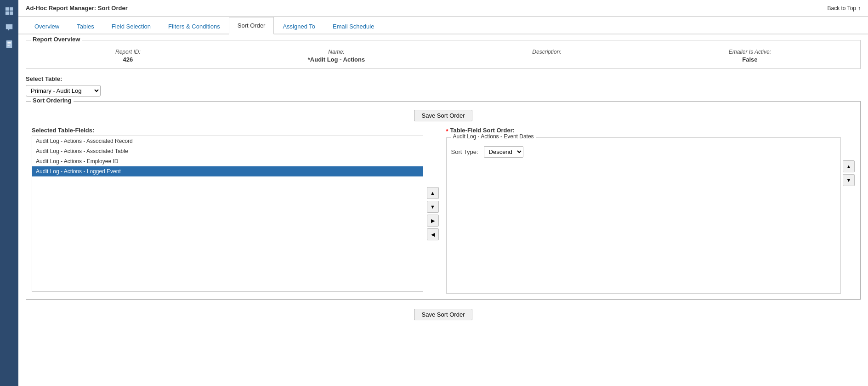 Image resolution: width=868 pixels, height=386 pixels. I want to click on select-table-section: Select Table: Primary - Audit Log Second…, so click(443, 86).